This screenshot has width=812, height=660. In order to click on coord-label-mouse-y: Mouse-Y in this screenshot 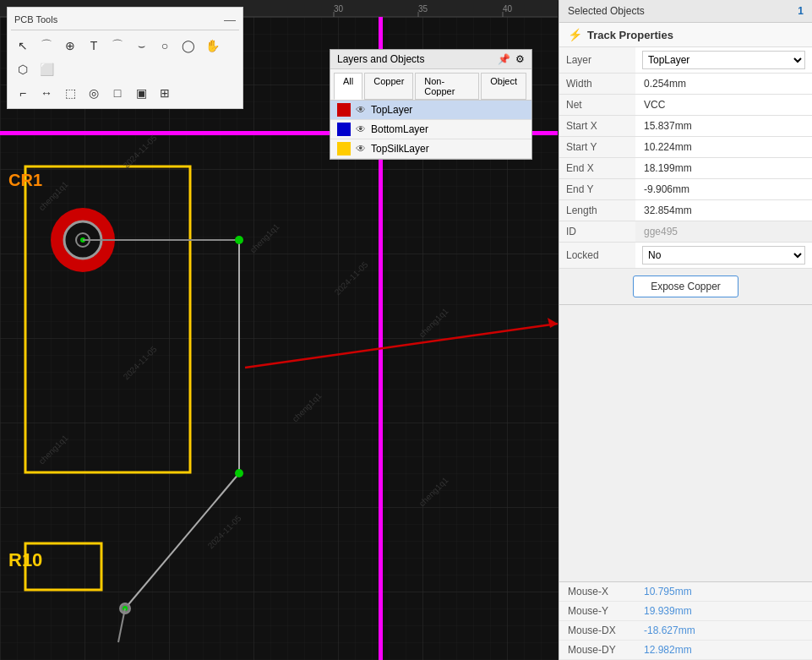, I will do `click(597, 612)`.